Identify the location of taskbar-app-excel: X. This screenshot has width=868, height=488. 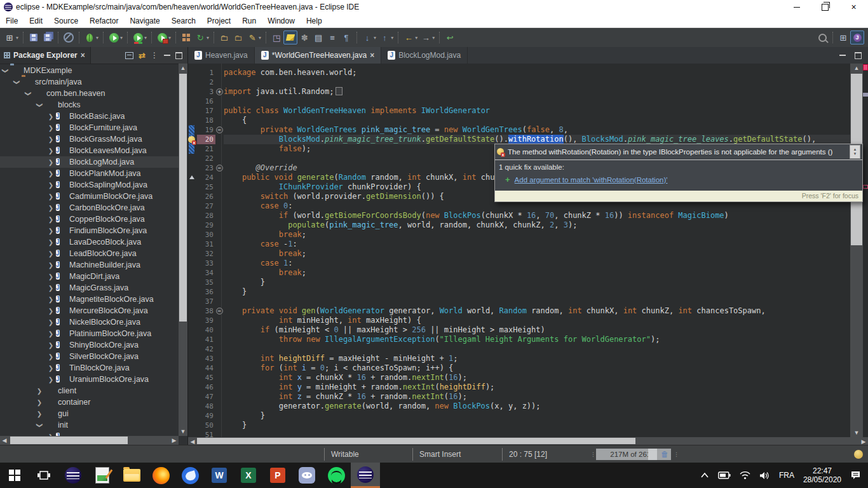
(248, 475).